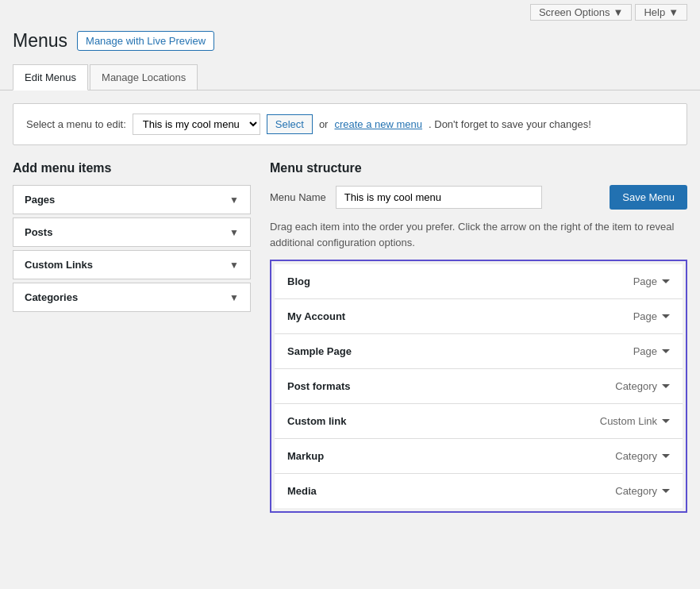 This screenshot has height=589, width=700. What do you see at coordinates (132, 200) in the screenshot?
I see `accordion-pages-header: Pages ▼` at bounding box center [132, 200].